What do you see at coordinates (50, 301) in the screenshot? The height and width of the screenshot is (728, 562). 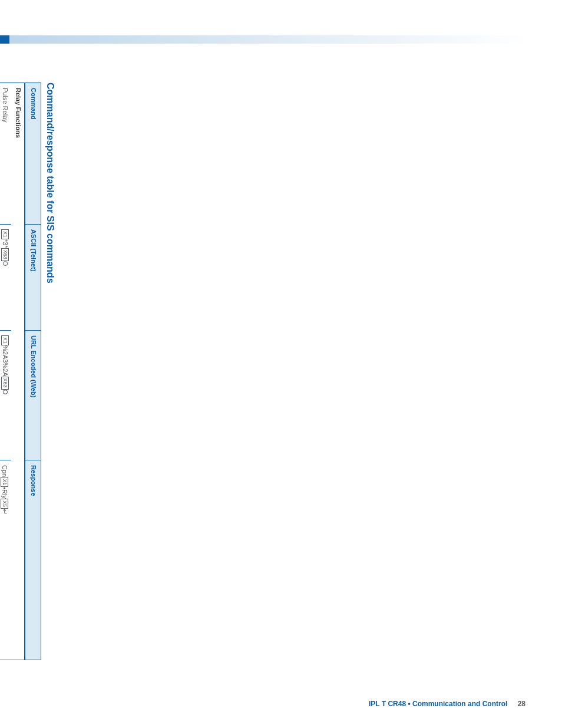 I see `page-title: Command/response table for SIS commands` at bounding box center [50, 301].